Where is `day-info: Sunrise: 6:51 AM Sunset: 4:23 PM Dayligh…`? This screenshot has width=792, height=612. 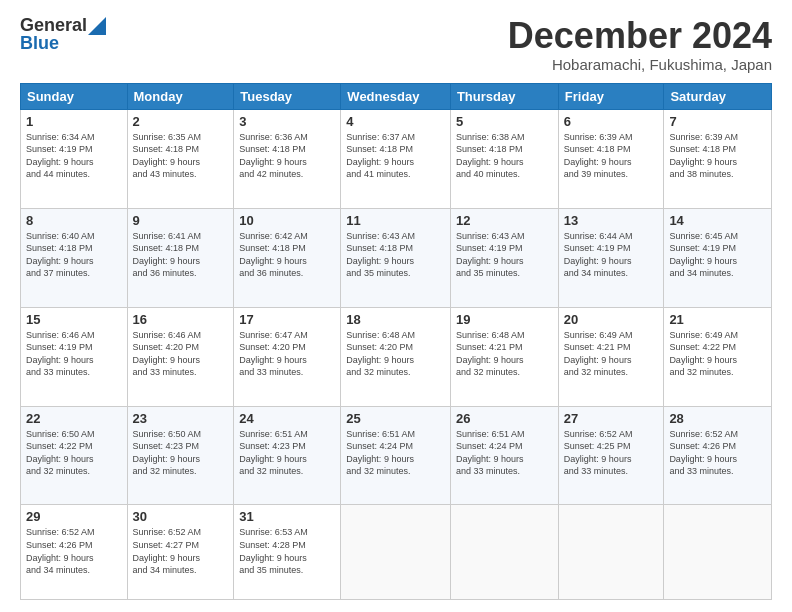 day-info: Sunrise: 6:51 AM Sunset: 4:23 PM Dayligh… is located at coordinates (287, 453).